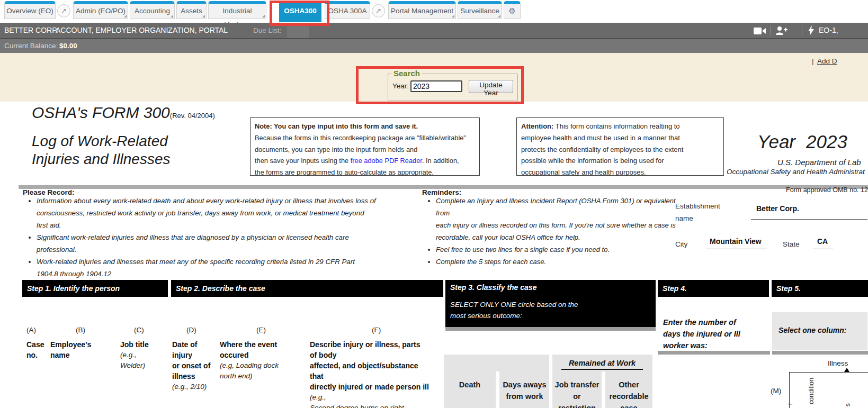 This screenshot has width=868, height=408. Describe the element at coordinates (267, 31) in the screenshot. I see `due-list-label: Due List:` at that location.